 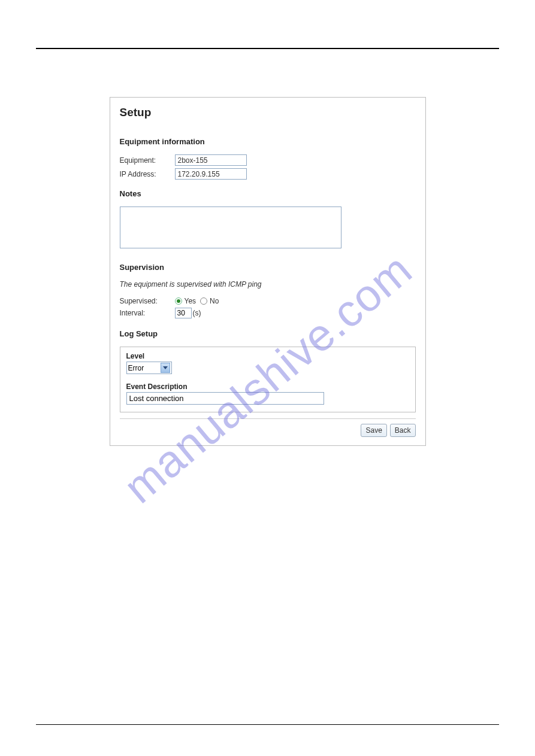 What do you see at coordinates (268, 313) in the screenshot?
I see `interval-row: Interval: (s)` at bounding box center [268, 313].